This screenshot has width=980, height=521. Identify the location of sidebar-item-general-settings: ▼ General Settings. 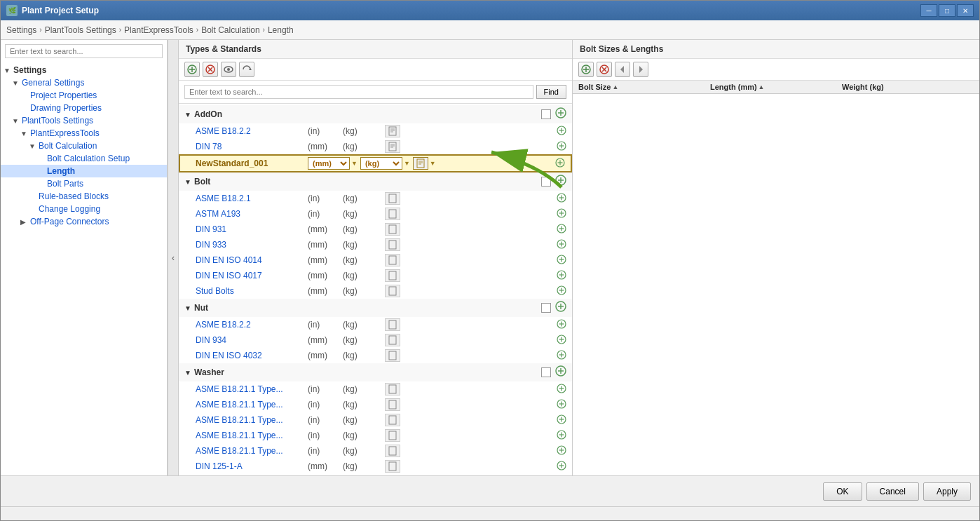
(84, 83).